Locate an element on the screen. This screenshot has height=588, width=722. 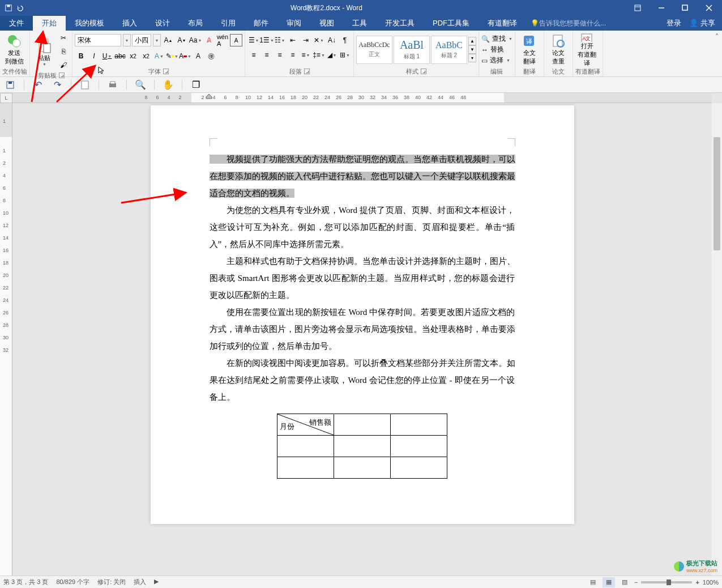
paragraph-3: 主题和样式也有助于文档保持协调。当您单击设计并选择新的主题时，图片、图表或 Sm… is located at coordinates (362, 278).